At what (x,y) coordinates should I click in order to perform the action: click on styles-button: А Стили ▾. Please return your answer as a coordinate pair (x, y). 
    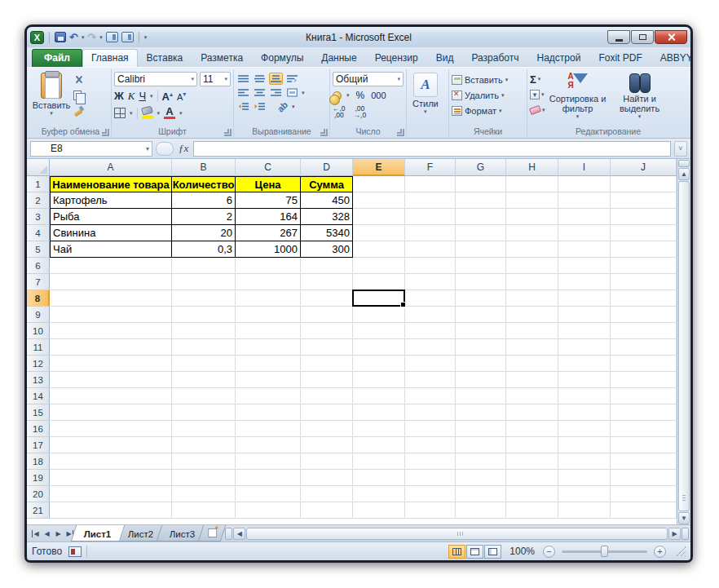
    Looking at the image, I should click on (426, 98).